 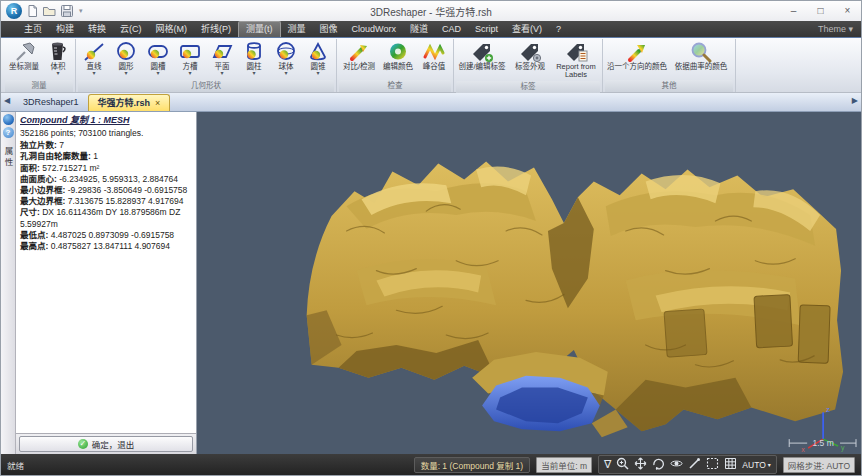 What do you see at coordinates (730, 464) in the screenshot?
I see `grid-icon` at bounding box center [730, 464].